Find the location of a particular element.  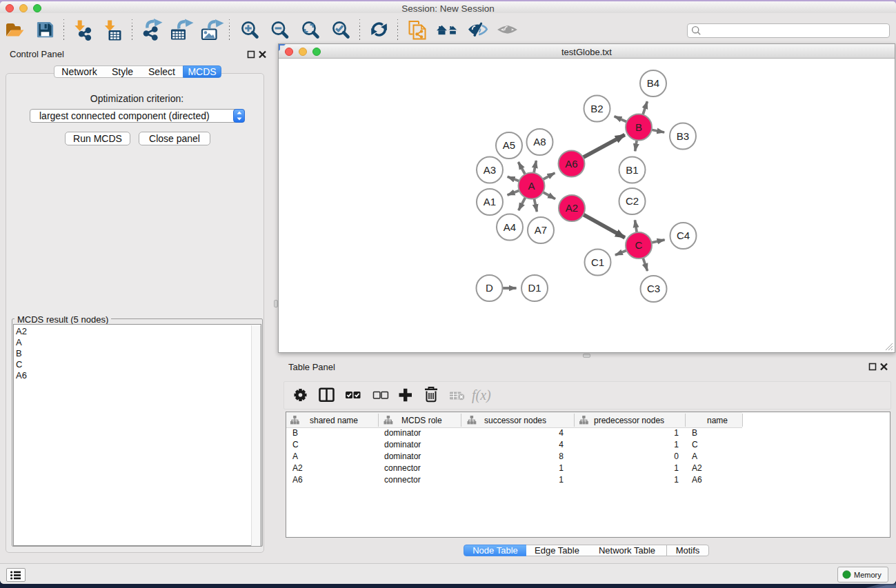

svg-text: f(x) is located at coordinates (481, 396).